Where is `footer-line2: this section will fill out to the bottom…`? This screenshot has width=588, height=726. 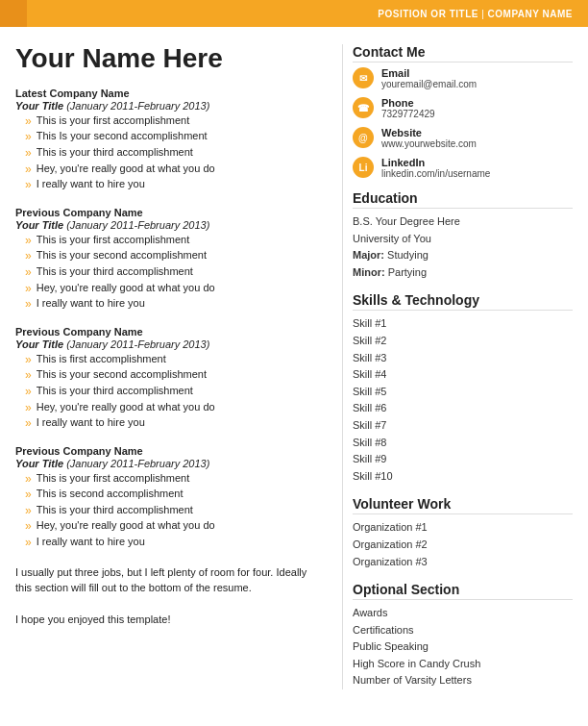
footer-line2: this section will fill out to the bottom… is located at coordinates (169, 588).